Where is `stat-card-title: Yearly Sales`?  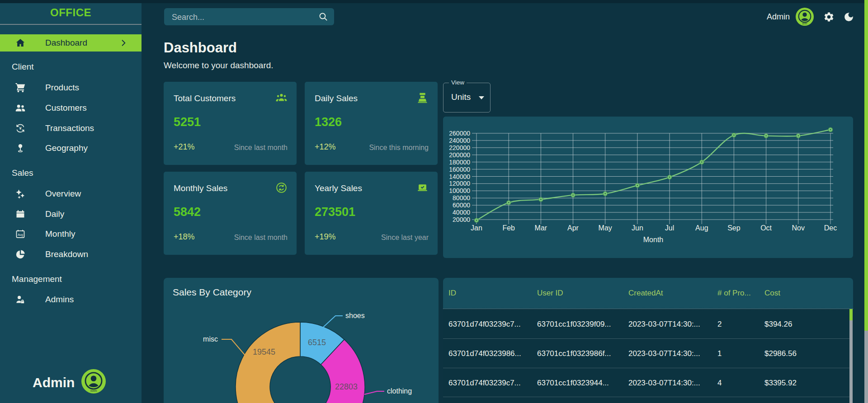
stat-card-title: Yearly Sales is located at coordinates (338, 188).